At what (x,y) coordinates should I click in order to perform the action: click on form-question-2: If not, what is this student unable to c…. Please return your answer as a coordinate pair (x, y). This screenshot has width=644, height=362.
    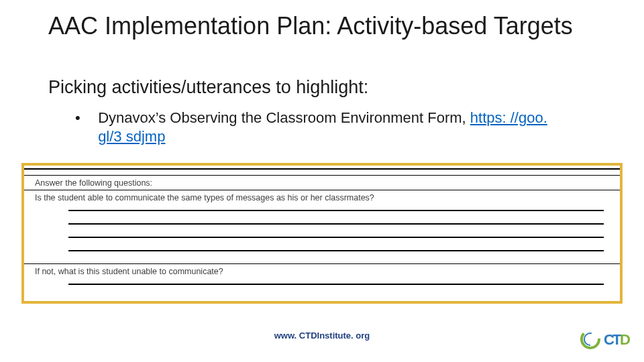
    Looking at the image, I should click on (322, 271).